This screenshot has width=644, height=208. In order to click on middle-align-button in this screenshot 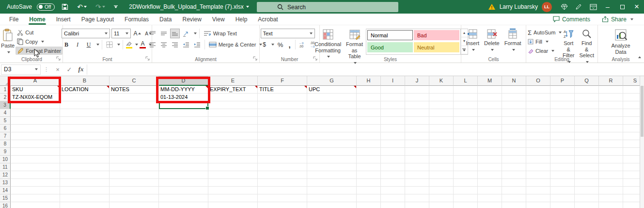, I will do `click(164, 33)`.